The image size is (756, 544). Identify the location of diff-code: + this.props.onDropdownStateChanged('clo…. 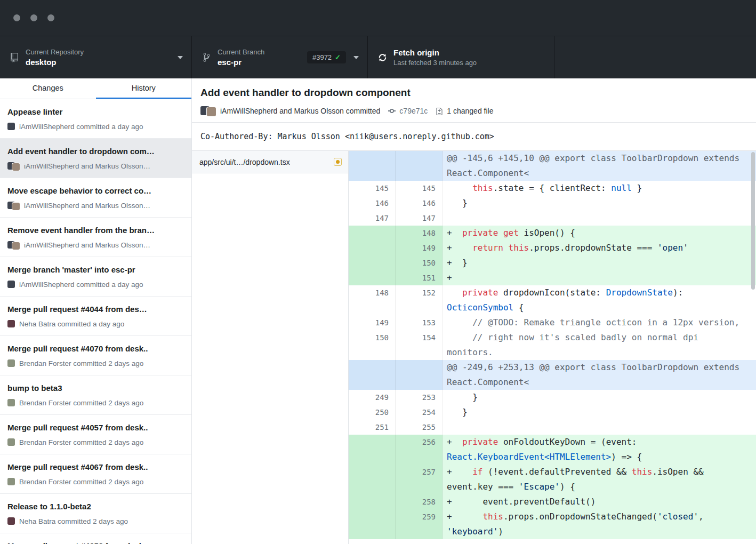
(599, 524).